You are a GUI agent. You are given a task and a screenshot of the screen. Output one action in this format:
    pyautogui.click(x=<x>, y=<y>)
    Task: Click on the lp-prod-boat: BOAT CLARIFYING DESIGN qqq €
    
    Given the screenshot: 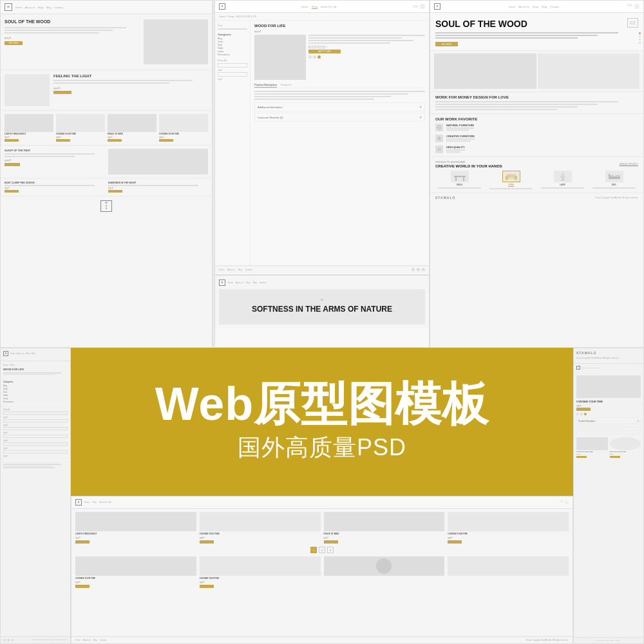 What is the action you would take?
    pyautogui.click(x=54, y=187)
    